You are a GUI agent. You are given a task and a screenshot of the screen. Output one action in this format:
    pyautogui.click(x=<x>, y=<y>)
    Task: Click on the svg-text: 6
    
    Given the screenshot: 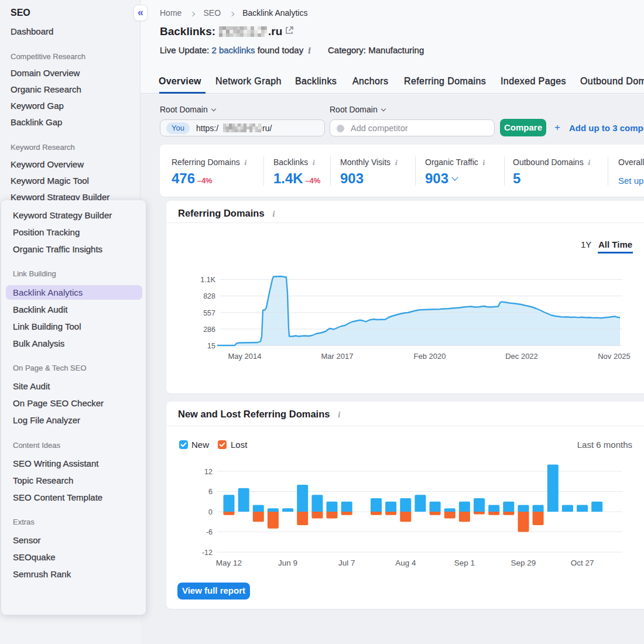 What is the action you would take?
    pyautogui.click(x=211, y=492)
    